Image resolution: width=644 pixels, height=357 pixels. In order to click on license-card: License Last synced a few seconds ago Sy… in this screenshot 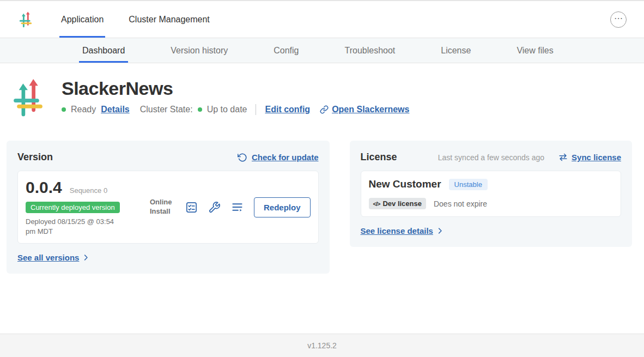, I will do `click(491, 194)`.